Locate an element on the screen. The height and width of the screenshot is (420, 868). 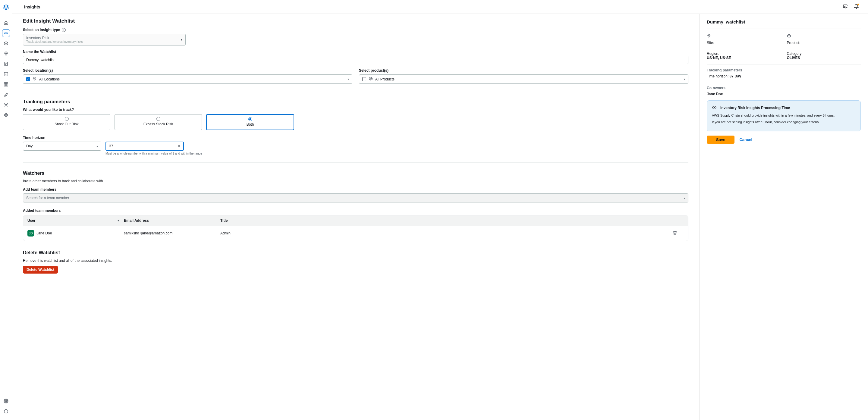
all-locations-text: All Locations is located at coordinates (49, 79).